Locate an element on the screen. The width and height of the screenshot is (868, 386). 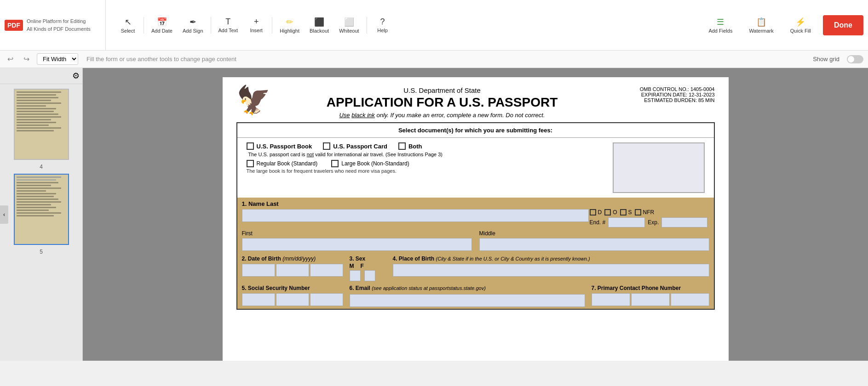
add-date-button: 📅 Add Date is located at coordinates (162, 25).